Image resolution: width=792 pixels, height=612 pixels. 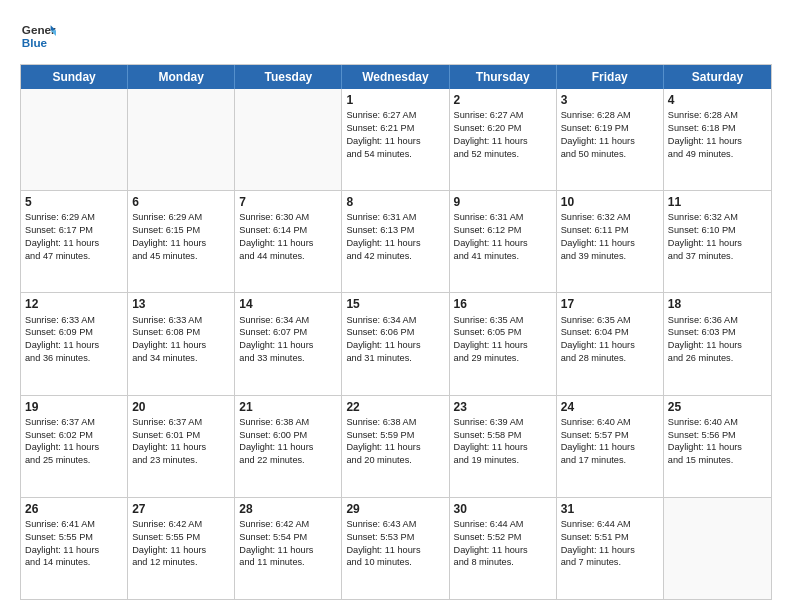 What do you see at coordinates (288, 304) in the screenshot?
I see `day-number: 14` at bounding box center [288, 304].